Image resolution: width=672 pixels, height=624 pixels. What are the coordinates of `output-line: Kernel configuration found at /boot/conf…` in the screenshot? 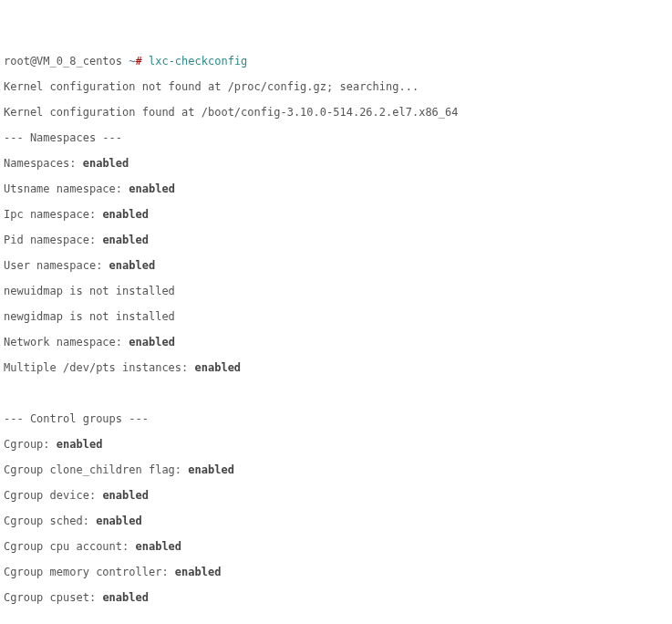 It's located at (336, 112).